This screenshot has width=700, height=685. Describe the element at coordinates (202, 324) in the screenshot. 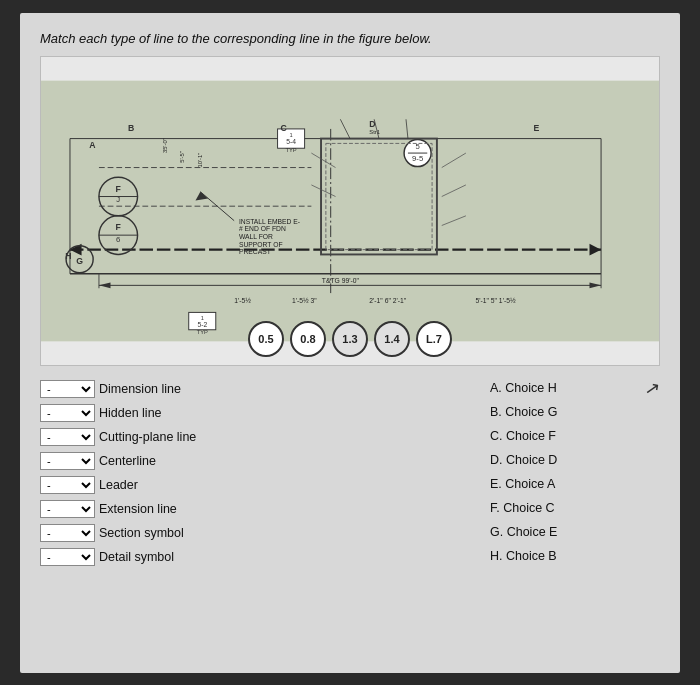

I see `svg-text: 5-2` at that location.